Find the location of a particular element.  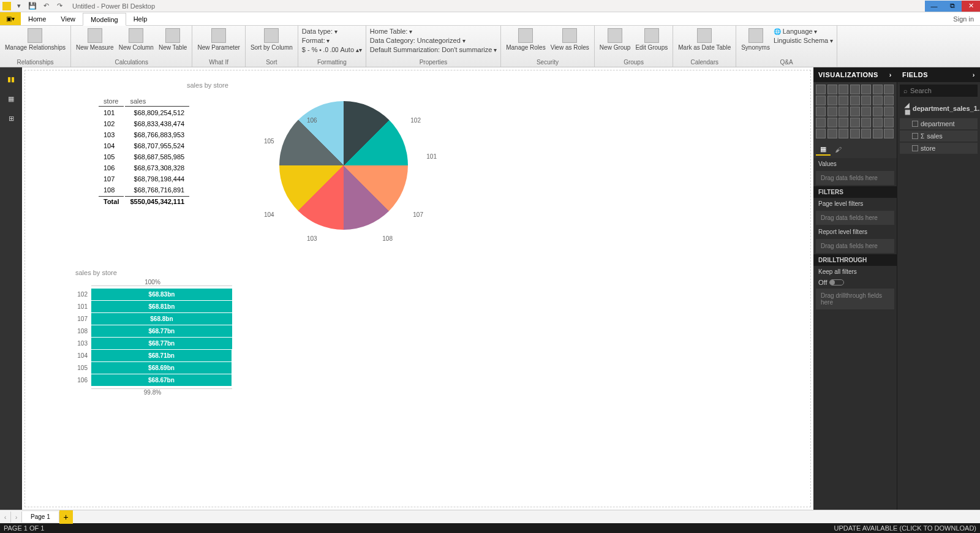

manage-roles-button: Manage Roles is located at coordinates (526, 39).